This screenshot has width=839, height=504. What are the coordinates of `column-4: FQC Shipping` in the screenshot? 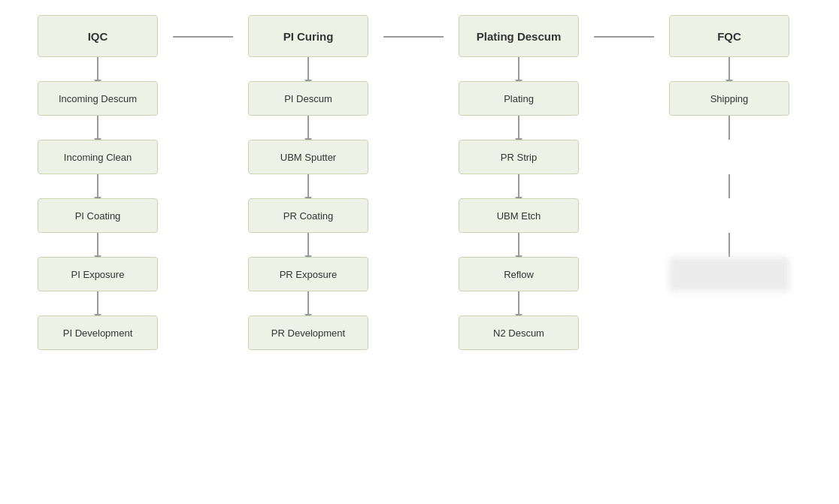 It's located at (729, 153).